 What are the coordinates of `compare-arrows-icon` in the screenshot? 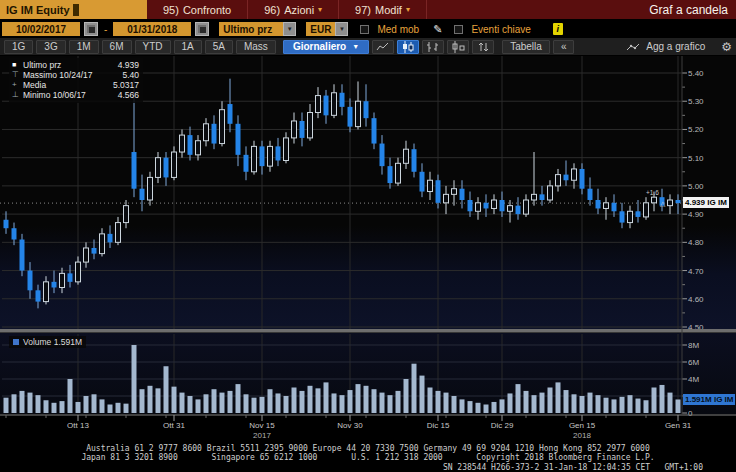 It's located at (483, 47).